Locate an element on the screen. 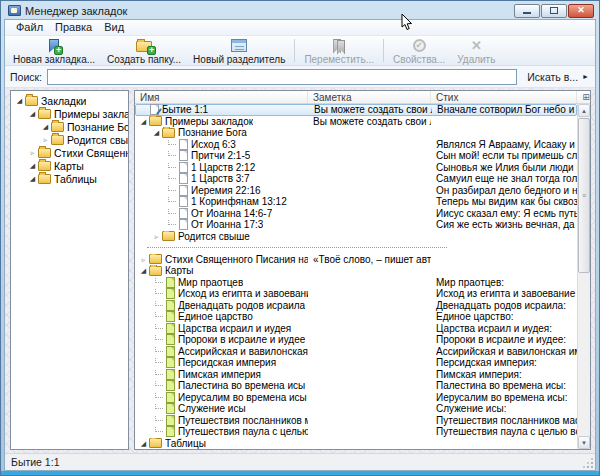  table-row: Палестина во времена исыПалестина во вре… is located at coordinates (356, 386).